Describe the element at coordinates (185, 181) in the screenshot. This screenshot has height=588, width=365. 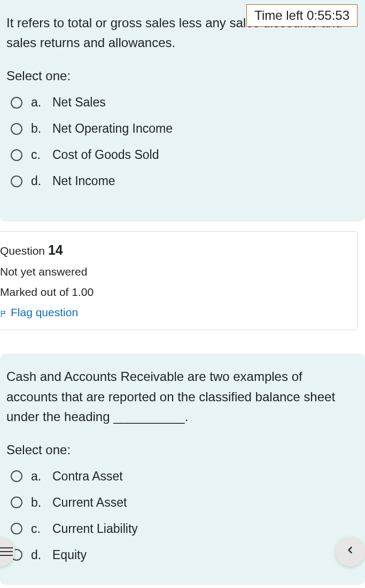
I see `option-row: d. Net Income` at that location.